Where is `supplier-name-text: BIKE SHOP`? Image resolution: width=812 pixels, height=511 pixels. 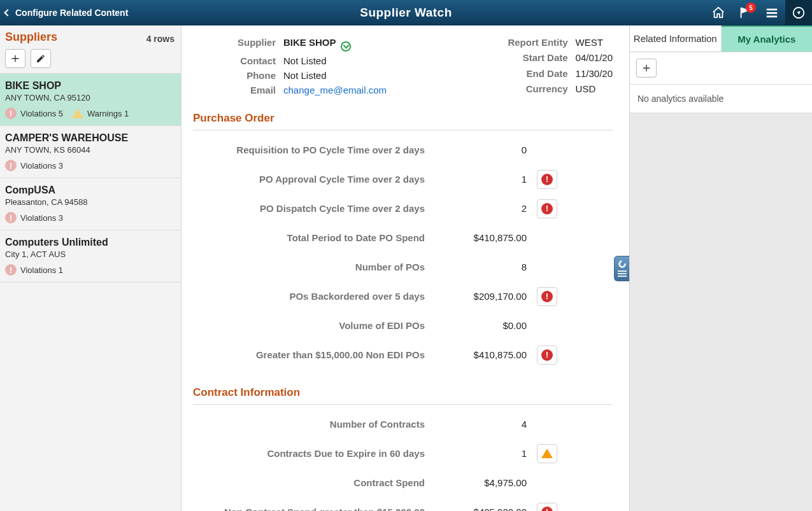 supplier-name-text: BIKE SHOP is located at coordinates (310, 42).